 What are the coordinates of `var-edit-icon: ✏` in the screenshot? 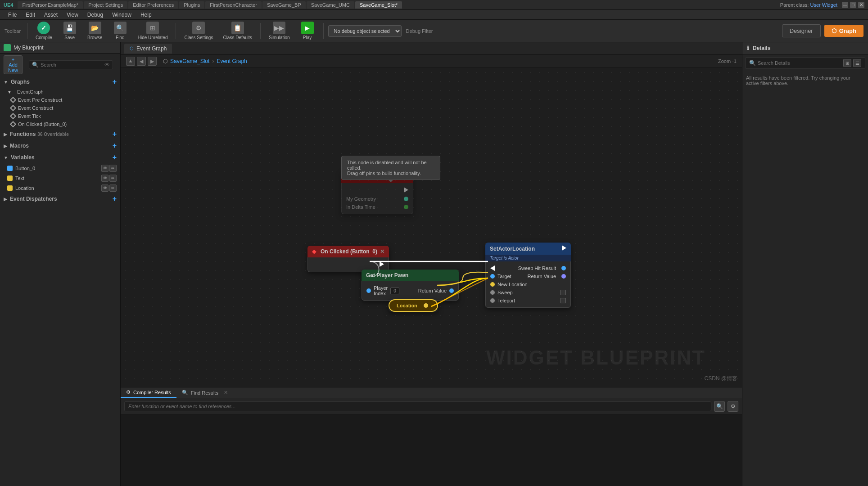 It's located at (113, 168).